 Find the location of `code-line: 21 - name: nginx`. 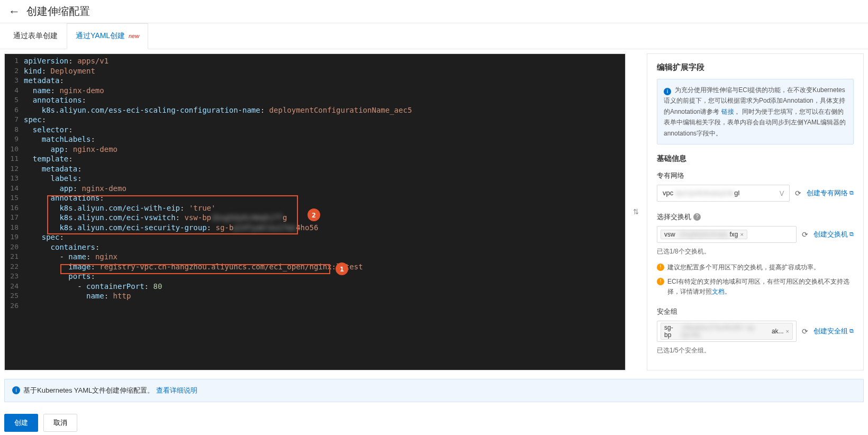

code-line: 21 - name: nginx is located at coordinates (315, 257).